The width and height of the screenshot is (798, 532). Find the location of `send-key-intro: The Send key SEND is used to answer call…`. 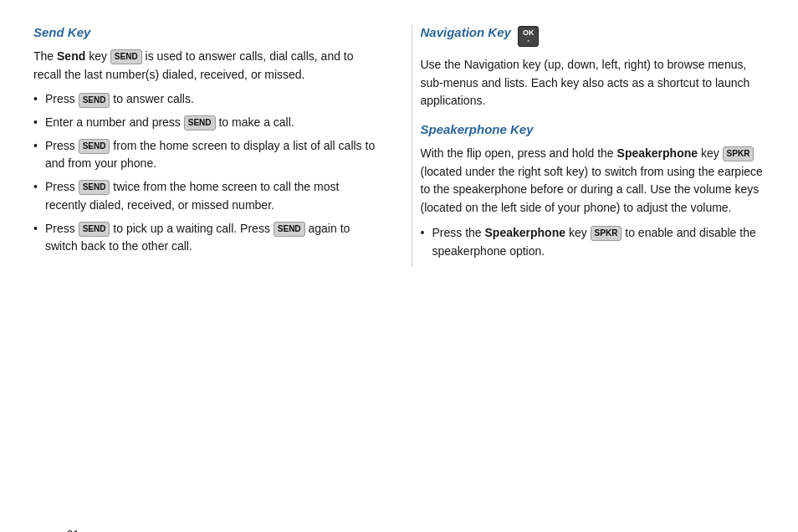

send-key-intro: The Send key SEND is used to answer call… is located at coordinates (206, 65).